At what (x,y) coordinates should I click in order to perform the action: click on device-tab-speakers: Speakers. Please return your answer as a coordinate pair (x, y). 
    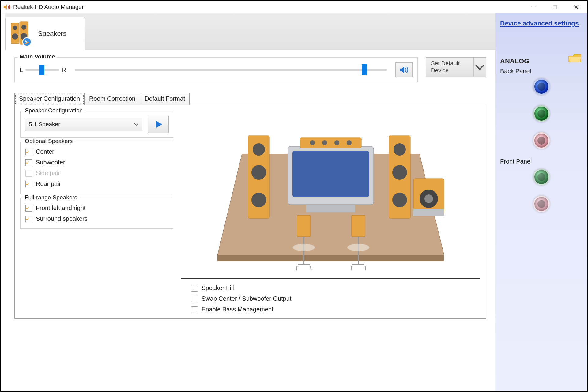
    Looking at the image, I should click on (45, 33).